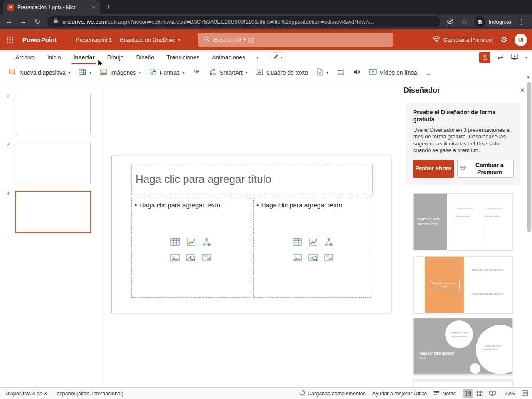  Describe the element at coordinates (85, 73) in the screenshot. I see `insert-table-button: ▾` at that location.